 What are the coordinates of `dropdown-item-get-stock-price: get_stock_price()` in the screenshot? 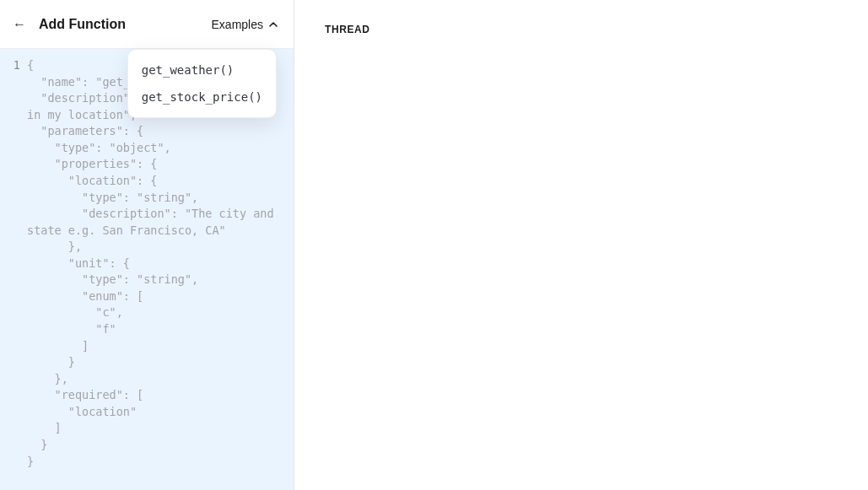 It's located at (202, 97).